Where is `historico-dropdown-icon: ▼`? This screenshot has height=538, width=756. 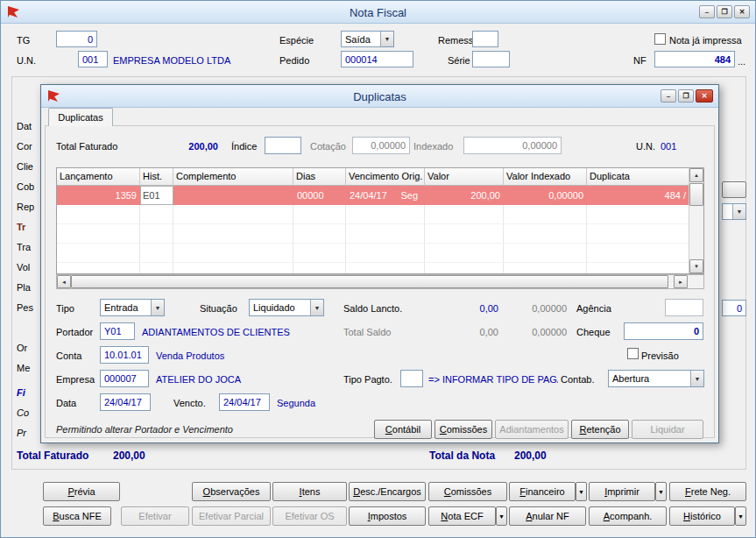
historico-dropdown-icon: ▼ is located at coordinates (741, 516).